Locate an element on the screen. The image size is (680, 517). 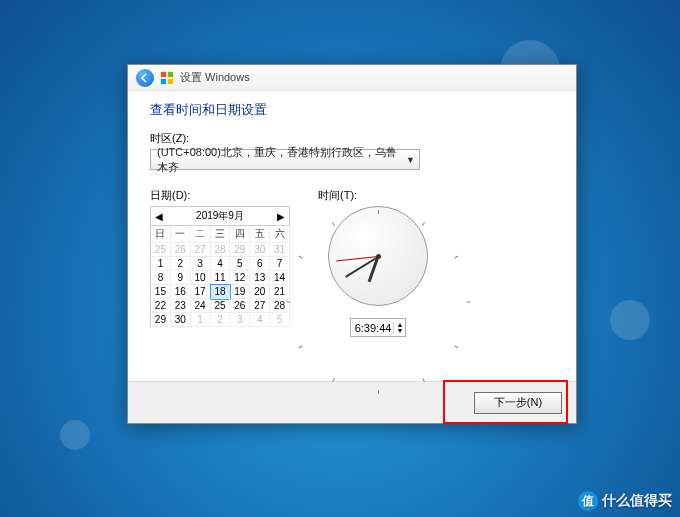
timezone-value: (UTC+08:00)北京，重庆，香港特别行政区，乌鲁木齐 is located at coordinates (282, 160).